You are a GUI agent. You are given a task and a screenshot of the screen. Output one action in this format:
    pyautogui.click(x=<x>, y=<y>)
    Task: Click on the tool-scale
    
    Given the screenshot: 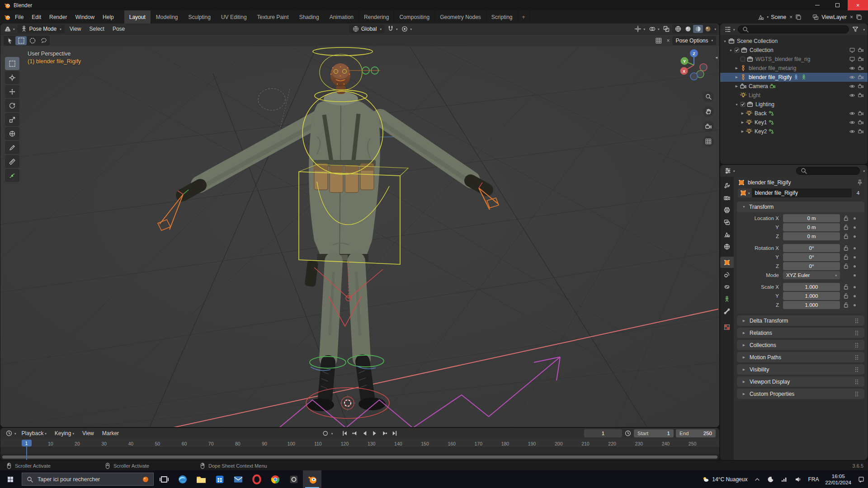 What is the action you would take?
    pyautogui.click(x=12, y=119)
    